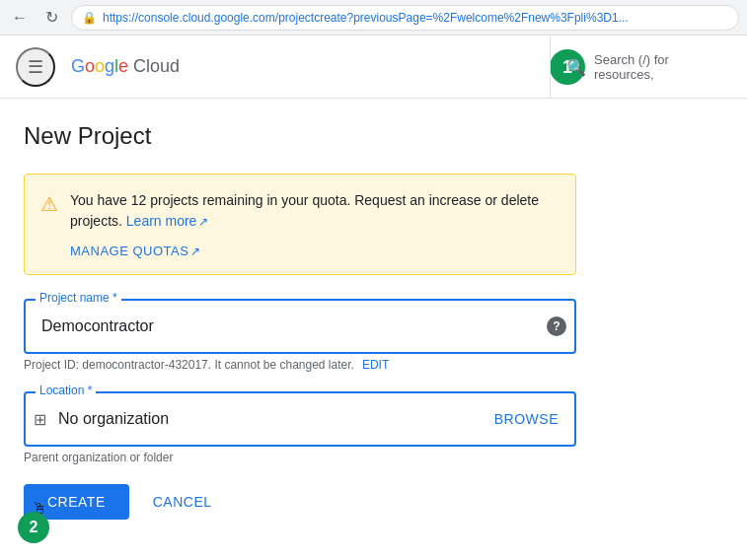 The height and width of the screenshot is (560, 747). What do you see at coordinates (300, 335) in the screenshot?
I see `project-name-field-group: Project name * ? Project ID: democontrac…` at bounding box center [300, 335].